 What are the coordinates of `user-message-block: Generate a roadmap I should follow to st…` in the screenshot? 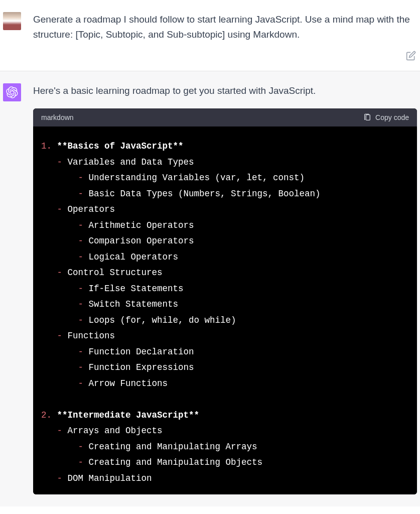 It's located at (210, 36).